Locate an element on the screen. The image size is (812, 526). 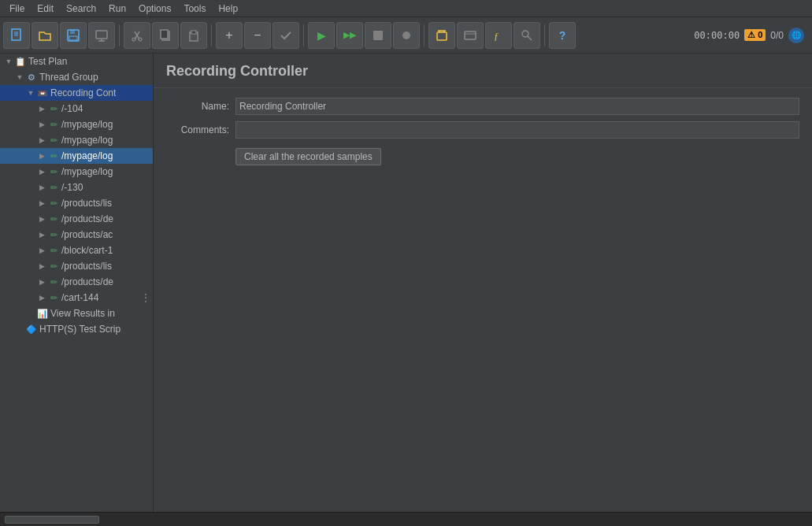
browse-button is located at coordinates (470, 35).